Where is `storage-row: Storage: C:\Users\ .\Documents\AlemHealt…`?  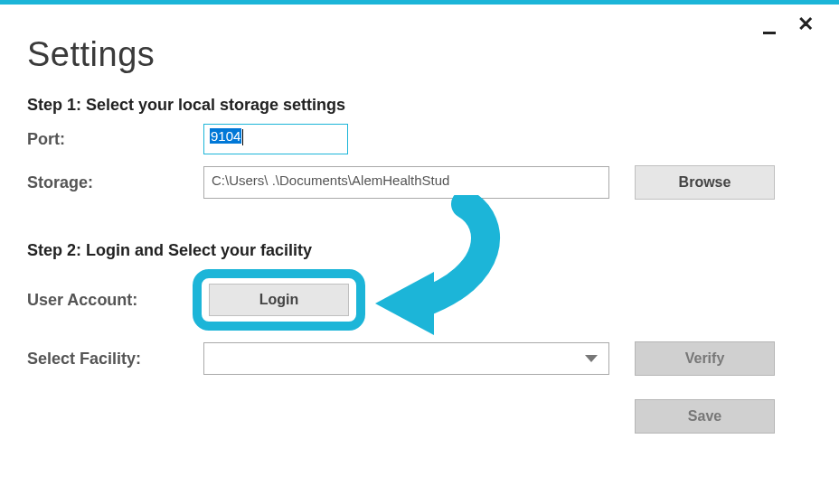 storage-row: Storage: C:\Users\ .\Documents\AlemHealt… is located at coordinates (420, 182).